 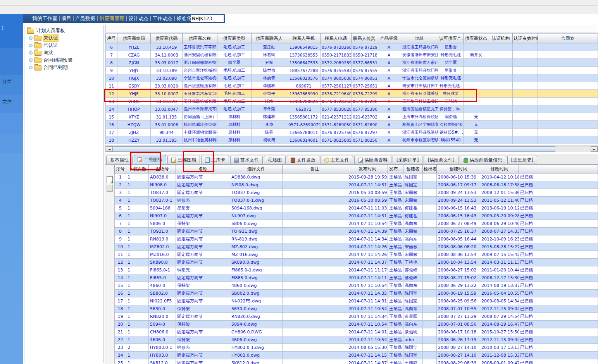 I want to click on table-row: 12YHJF33.10.0007玉环聚丰汽车零部件...毛坯.机加工孙益平139…, so click(x=352, y=94).